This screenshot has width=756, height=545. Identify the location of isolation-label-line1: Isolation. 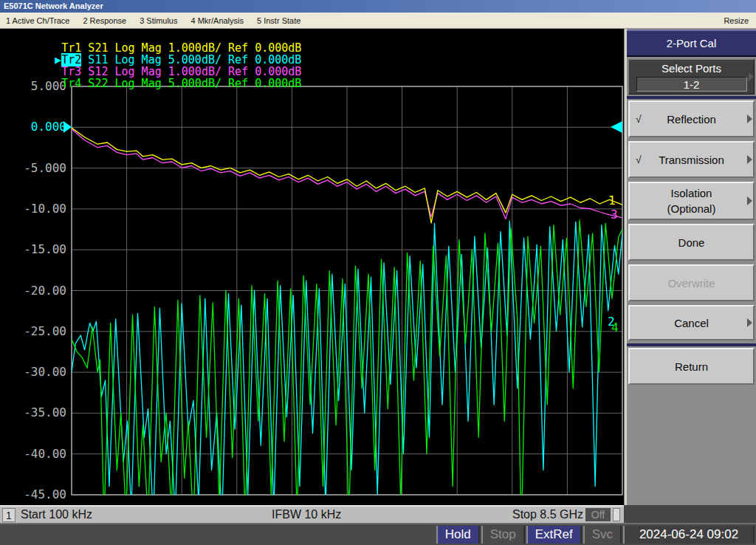
(692, 193).